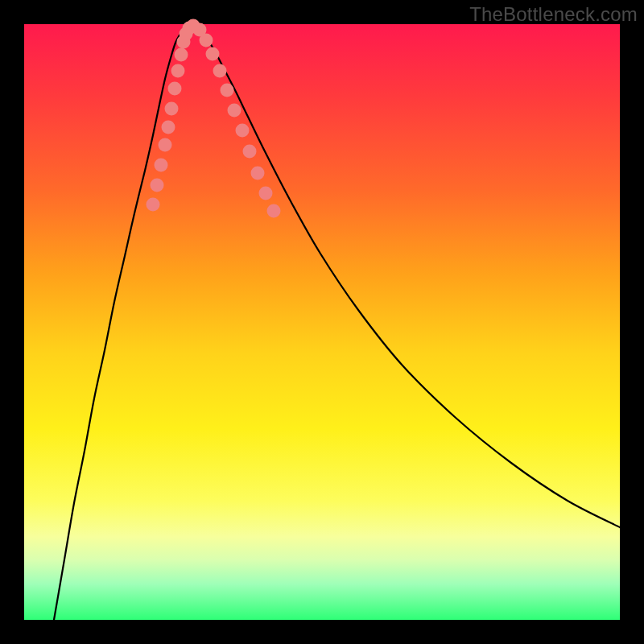 The width and height of the screenshot is (644, 644). What do you see at coordinates (214, 119) in the screenshot?
I see `marker-layer` at bounding box center [214, 119].